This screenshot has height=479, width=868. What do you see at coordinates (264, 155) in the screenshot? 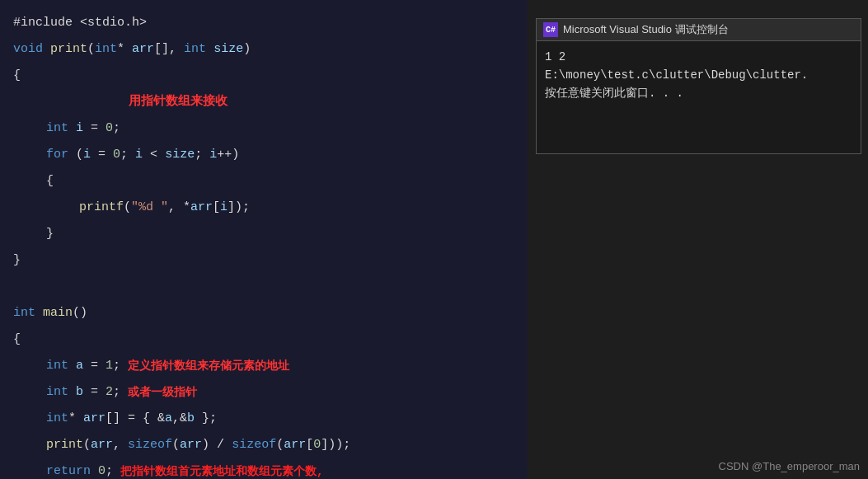
I see `code-line-for: for (i = 0; i < size; i++)` at bounding box center [264, 155].